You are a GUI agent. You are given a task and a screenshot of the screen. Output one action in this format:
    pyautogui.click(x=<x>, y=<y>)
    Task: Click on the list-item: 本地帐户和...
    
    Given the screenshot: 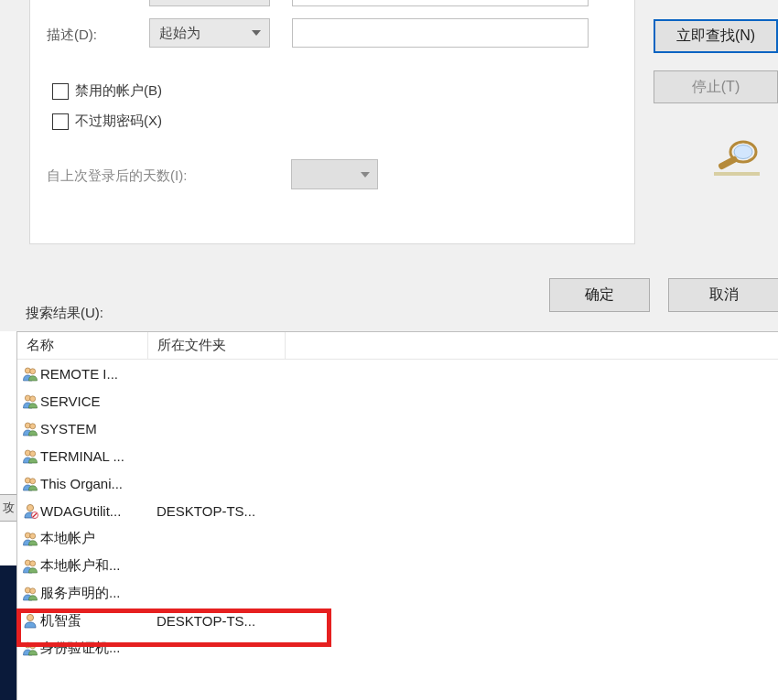 What is the action you would take?
    pyautogui.click(x=397, y=565)
    